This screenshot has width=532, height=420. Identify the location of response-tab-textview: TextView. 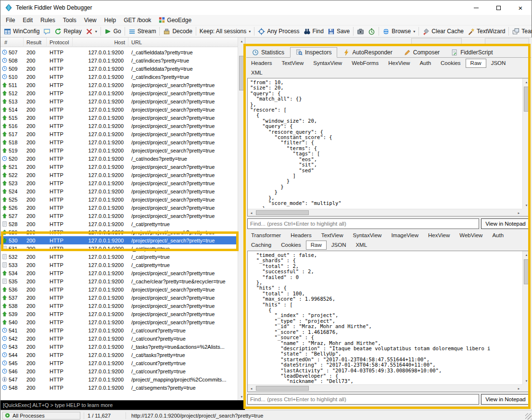
(332, 236).